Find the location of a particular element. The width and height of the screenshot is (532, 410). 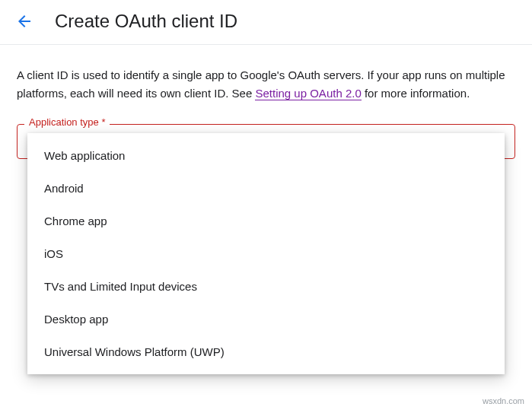

dropdown-option-desktop-app: Desktop app is located at coordinates (266, 319).